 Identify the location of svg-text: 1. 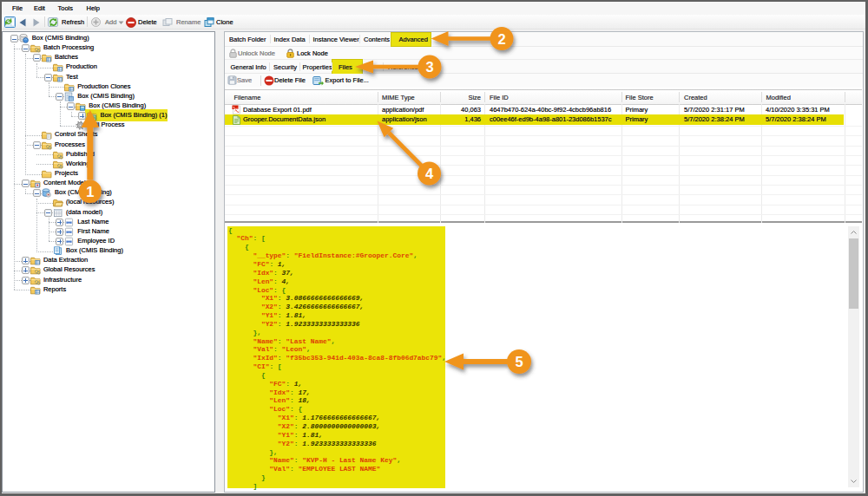
(90, 192).